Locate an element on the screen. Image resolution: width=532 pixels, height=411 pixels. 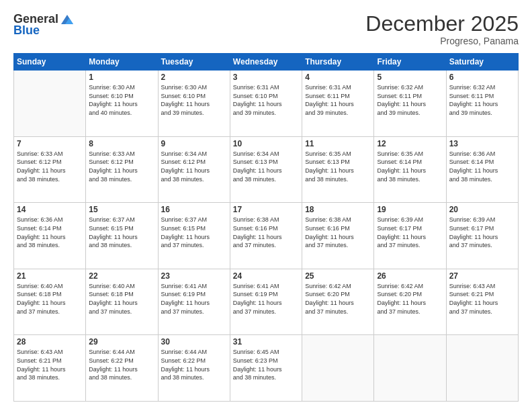
day-number: 15 is located at coordinates (122, 210).